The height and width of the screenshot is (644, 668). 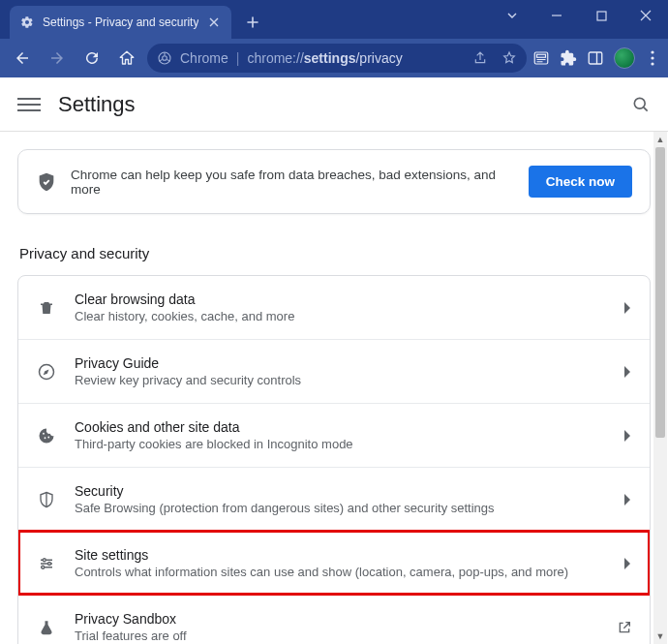 I want to click on settings-row-security: SecuritySafe Browsing (protection from d…, so click(x=334, y=499).